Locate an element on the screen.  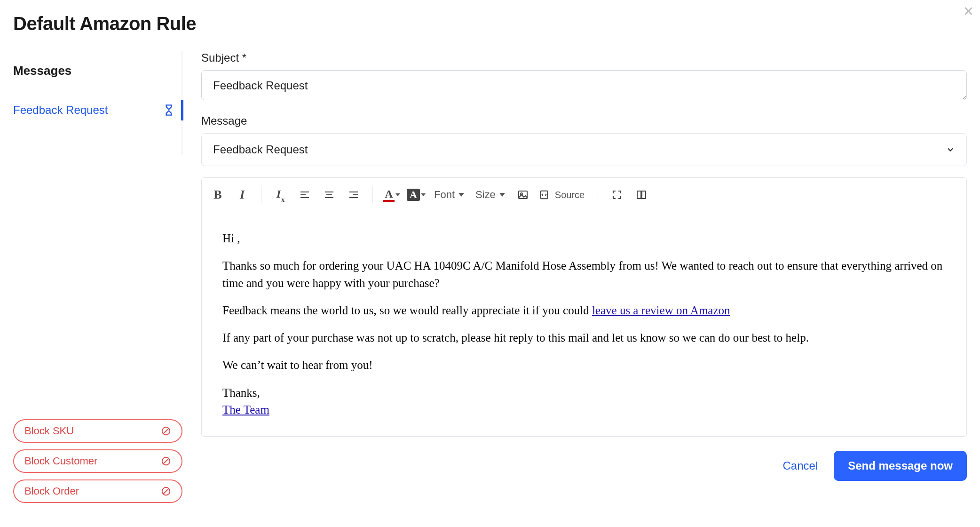
image-button is located at coordinates (523, 195).